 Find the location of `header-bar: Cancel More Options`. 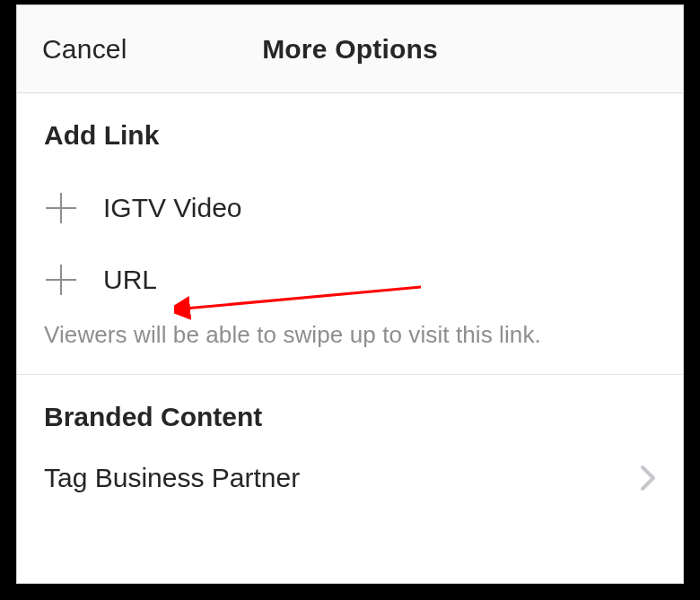

header-bar: Cancel More Options is located at coordinates (350, 49).